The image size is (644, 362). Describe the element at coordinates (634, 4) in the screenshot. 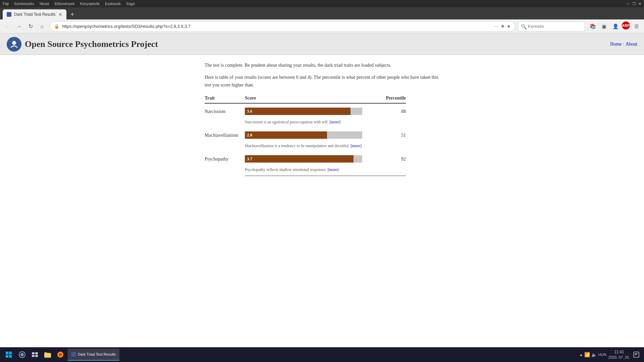

I see `window-maximize-btn: ❐` at that location.